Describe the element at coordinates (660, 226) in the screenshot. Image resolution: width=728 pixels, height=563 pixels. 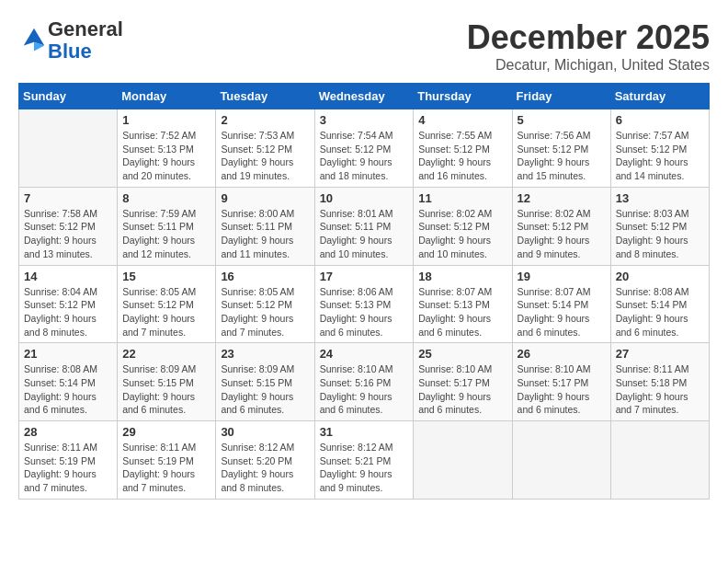
I see `calendar-cell: 13Sunrise: 8:03 AMSunset: 5:12 PMDayligh…` at that location.